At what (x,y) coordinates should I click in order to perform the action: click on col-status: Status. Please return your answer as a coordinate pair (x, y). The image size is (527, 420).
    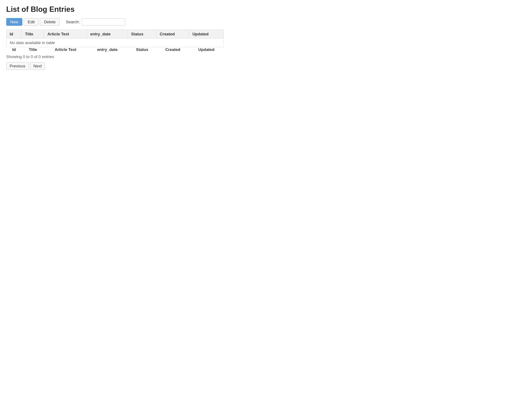
    Looking at the image, I should click on (142, 34).